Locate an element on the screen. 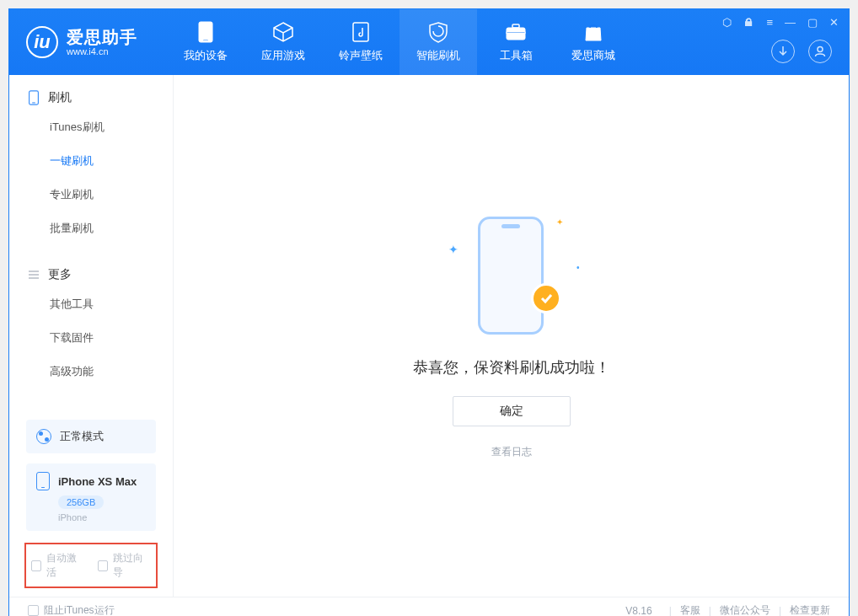 This screenshot has height=616, width=858. bag-icon is located at coordinates (593, 32).